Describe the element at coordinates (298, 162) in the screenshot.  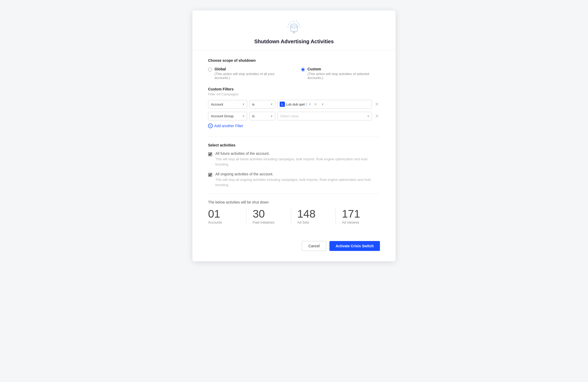
I see `activity-1-desc: This will stop all future activities inc…` at that location.